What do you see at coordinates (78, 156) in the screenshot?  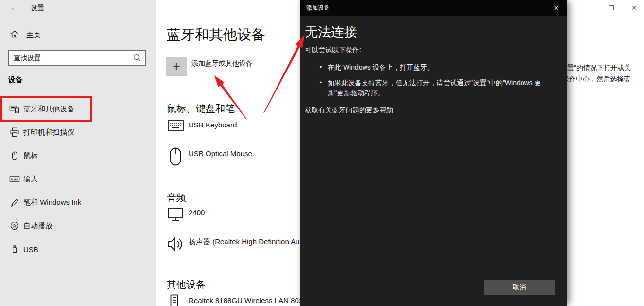 I see `sidebar-item-mouse: 鼠标` at bounding box center [78, 156].